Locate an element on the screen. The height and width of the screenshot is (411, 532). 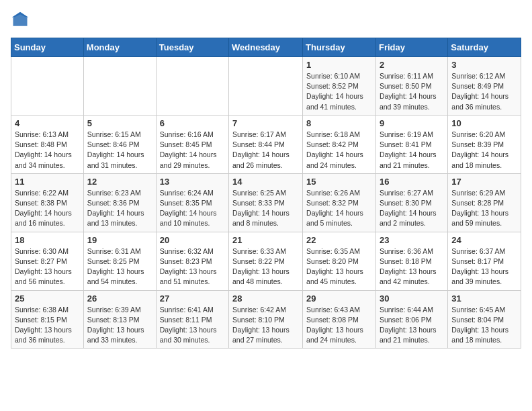
calendar-cell: 20Sunrise: 6:32 AM Sunset: 8:23 PM Dayli… is located at coordinates (192, 261).